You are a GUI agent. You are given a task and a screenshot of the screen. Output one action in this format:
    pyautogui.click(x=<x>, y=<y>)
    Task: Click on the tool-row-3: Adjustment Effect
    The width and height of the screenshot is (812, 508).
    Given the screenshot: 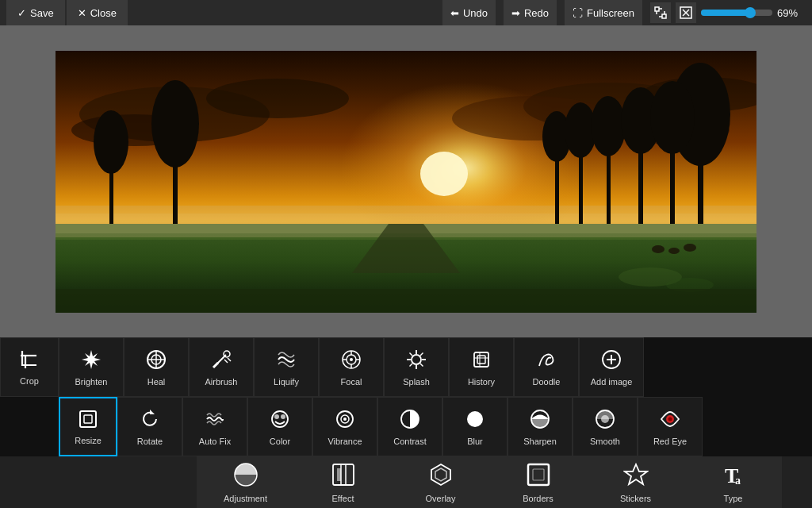 What is the action you would take?
    pyautogui.click(x=406, y=483)
    